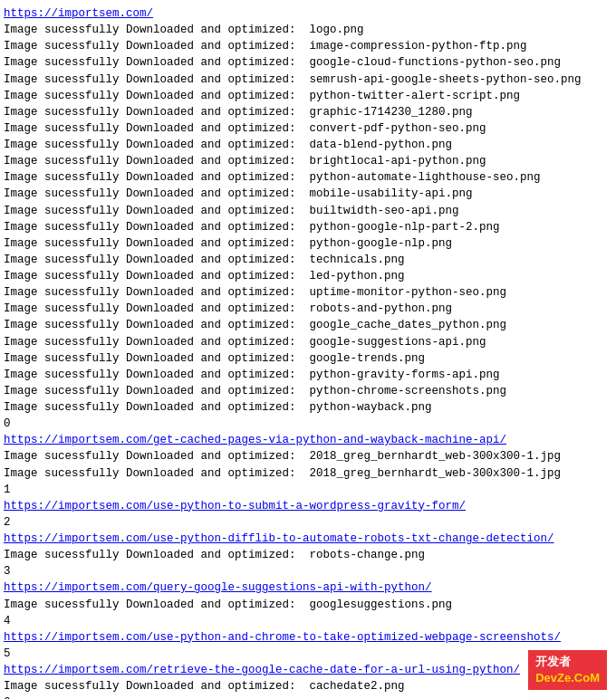 The width and height of the screenshot is (616, 699). What do you see at coordinates (308, 588) in the screenshot?
I see `link-line: https://importsem.com/query-google-sugge…` at bounding box center [308, 588].